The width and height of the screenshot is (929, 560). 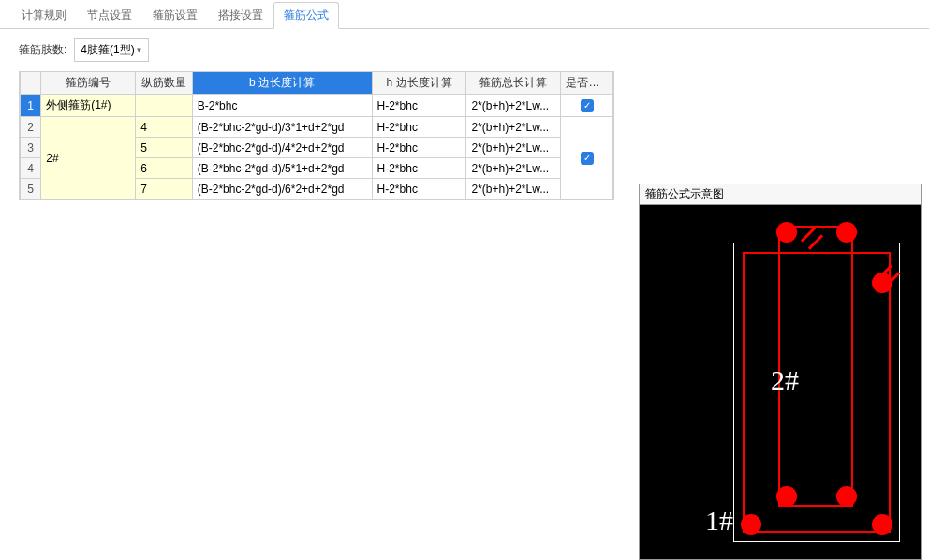 What do you see at coordinates (31, 189) in the screenshot?
I see `row-number: 5` at bounding box center [31, 189].